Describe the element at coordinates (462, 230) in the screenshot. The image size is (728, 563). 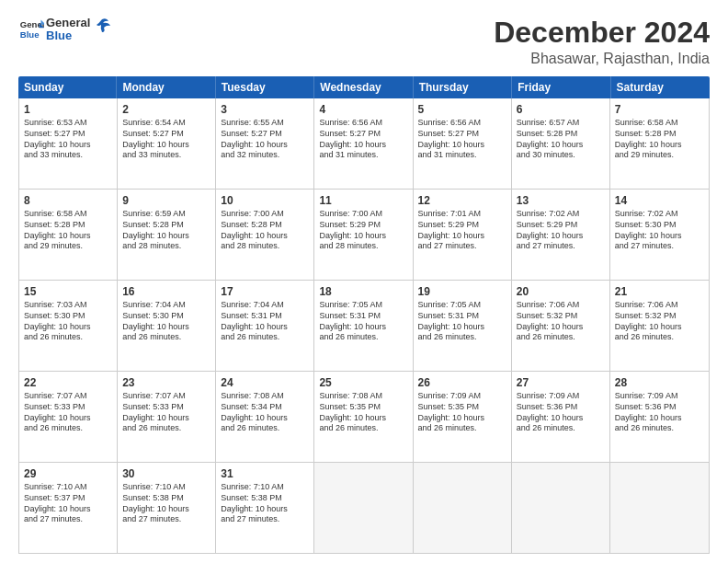
I see `cell-info: Sunrise: 7:01 AMSunset: 5:29 PMDaylight:…` at that location.